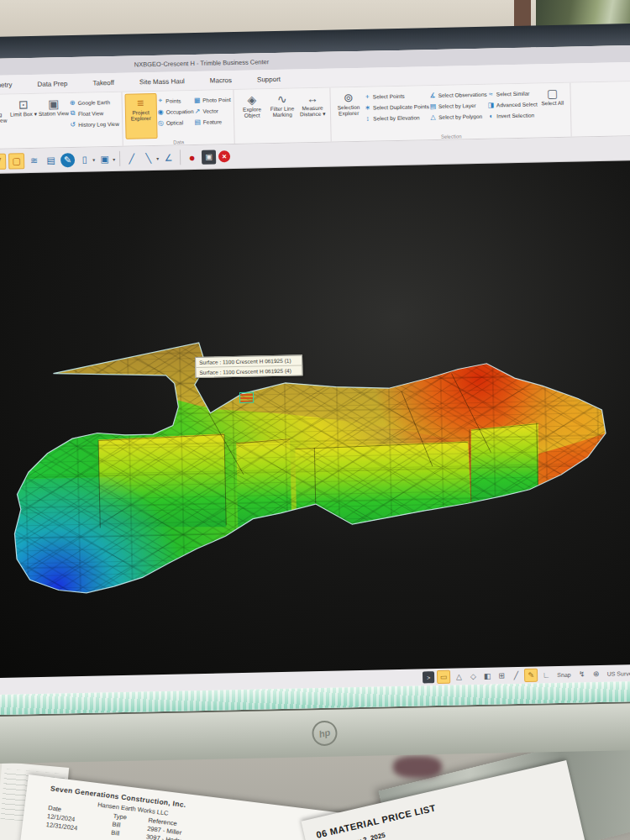 The width and height of the screenshot is (630, 840). What do you see at coordinates (224, 156) in the screenshot?
I see `close-red-icon: ×` at bounding box center [224, 156].